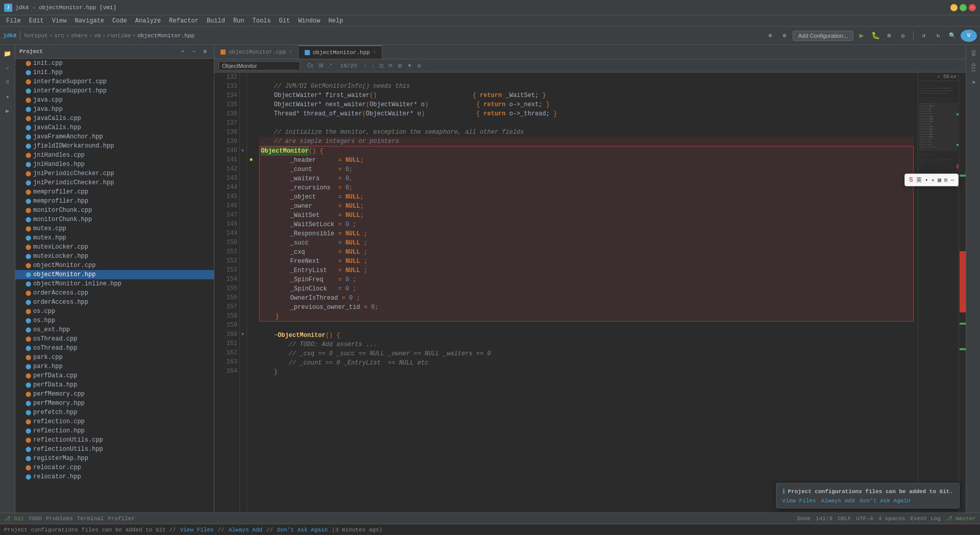  What do you see at coordinates (114, 357) in the screenshot?
I see `file-park-cpp: ⬤ park.cpp` at bounding box center [114, 357].